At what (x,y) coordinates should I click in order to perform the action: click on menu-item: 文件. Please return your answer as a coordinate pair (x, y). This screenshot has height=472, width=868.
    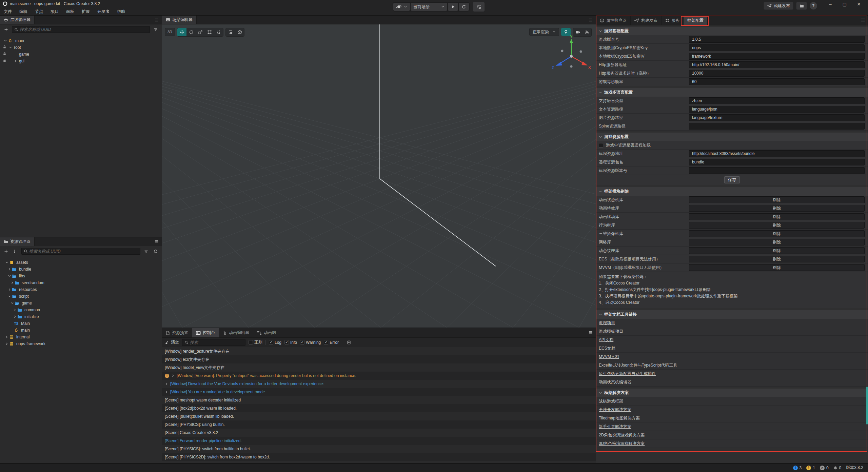
    Looking at the image, I should click on (8, 12).